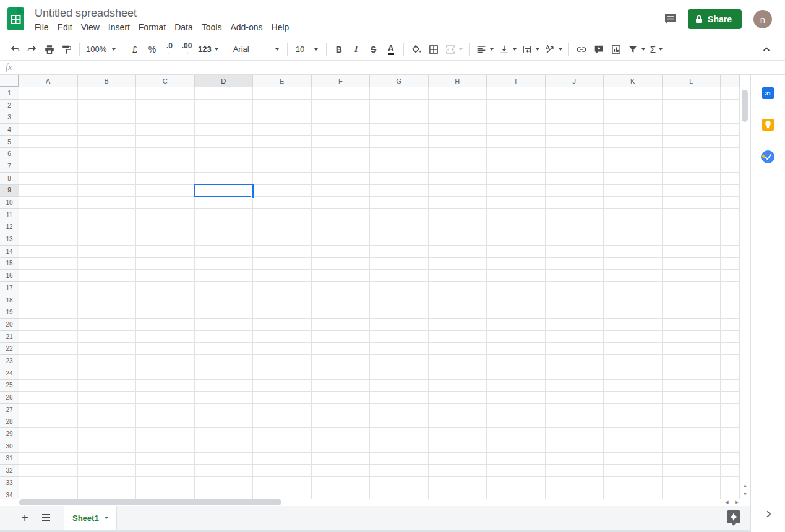  Describe the element at coordinates (10, 130) in the screenshot. I see `row-header-4: 4` at that location.